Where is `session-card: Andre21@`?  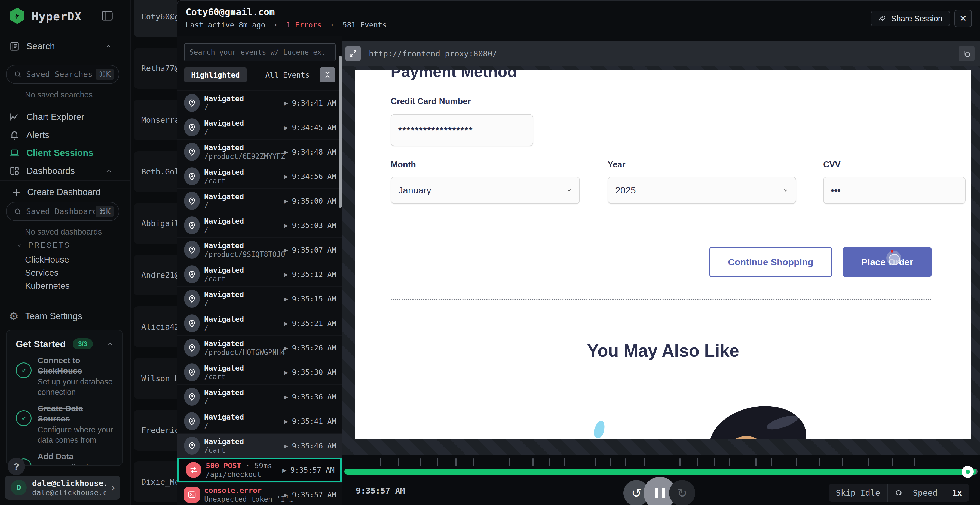 session-card: Andre21@ is located at coordinates (156, 275).